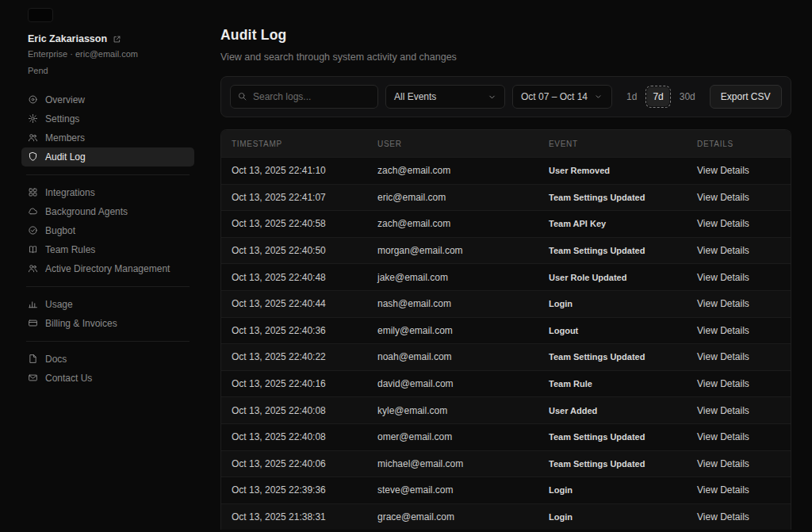  Describe the element at coordinates (62, 119) in the screenshot. I see `sidebar-item-label: Settings` at that location.